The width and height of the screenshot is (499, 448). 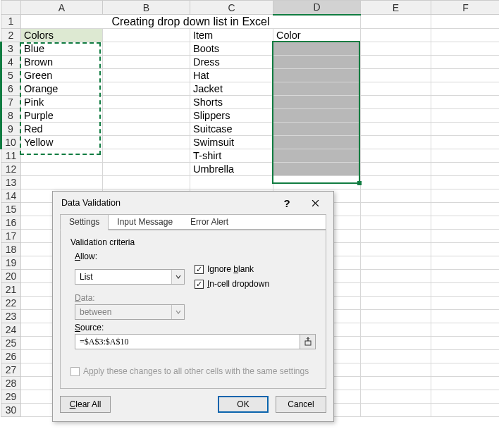 What do you see at coordinates (232, 35) in the screenshot?
I see `cell: Item` at bounding box center [232, 35].